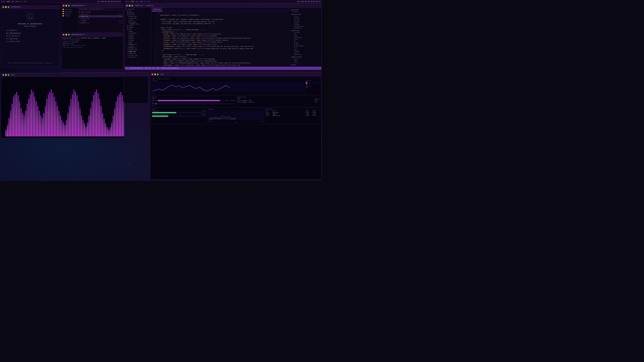  What do you see at coordinates (138, 26) in the screenshot?
I see `tree-system: ▶ system` at bounding box center [138, 26].